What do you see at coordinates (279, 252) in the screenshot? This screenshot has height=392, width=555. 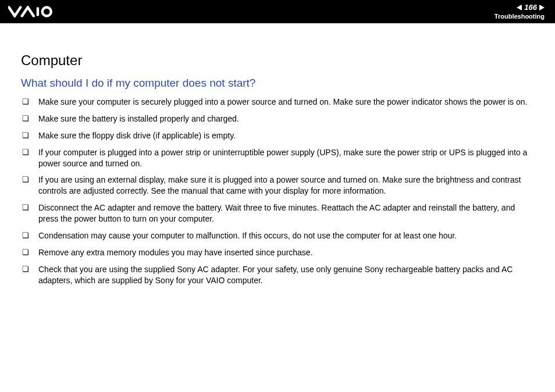 I see `list-item: Remove any extra memory modules you may …` at bounding box center [279, 252].